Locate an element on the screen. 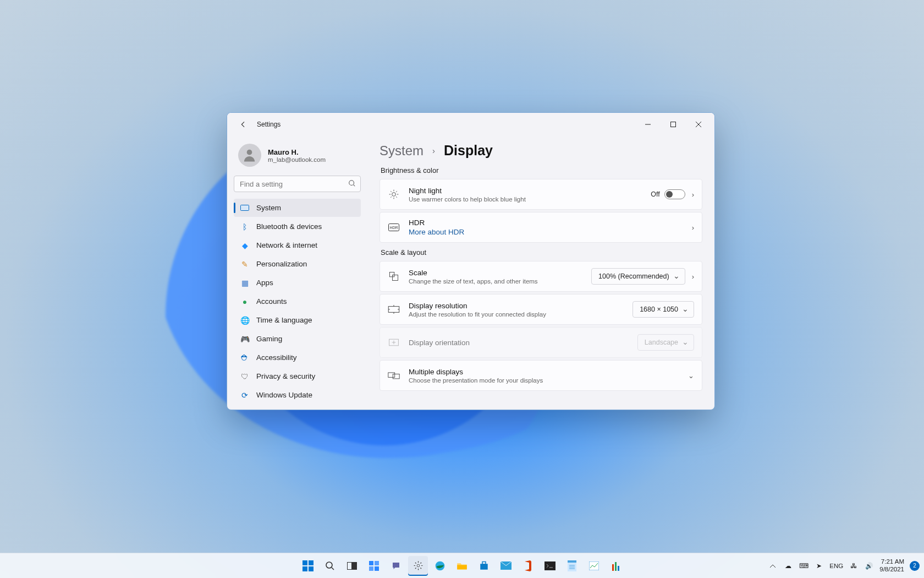  sidebar-item-time-language: 🌐 Time & language is located at coordinates (297, 320).